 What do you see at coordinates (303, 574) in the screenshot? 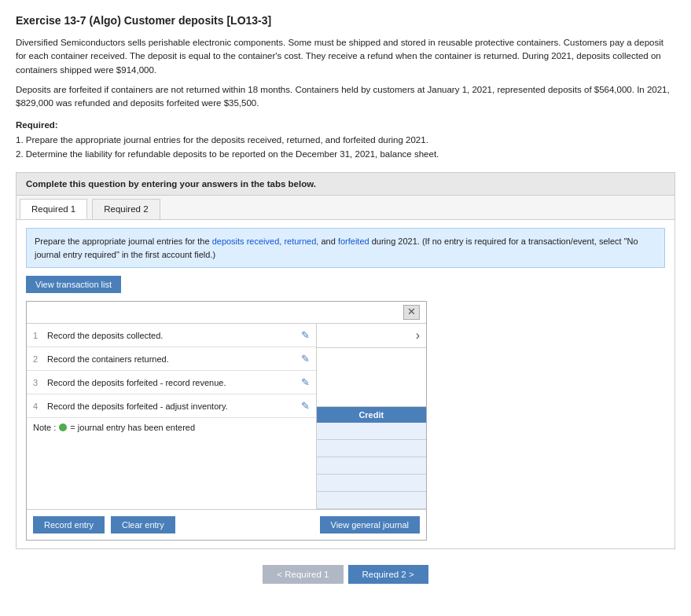
I see `nav-prev-button: < Required 1` at bounding box center [303, 574].